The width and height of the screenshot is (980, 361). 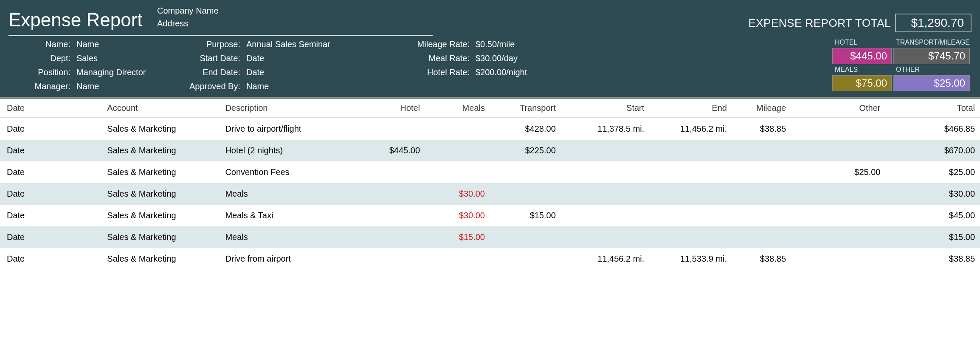 What do you see at coordinates (50, 108) in the screenshot?
I see `col-date: Date` at bounding box center [50, 108].